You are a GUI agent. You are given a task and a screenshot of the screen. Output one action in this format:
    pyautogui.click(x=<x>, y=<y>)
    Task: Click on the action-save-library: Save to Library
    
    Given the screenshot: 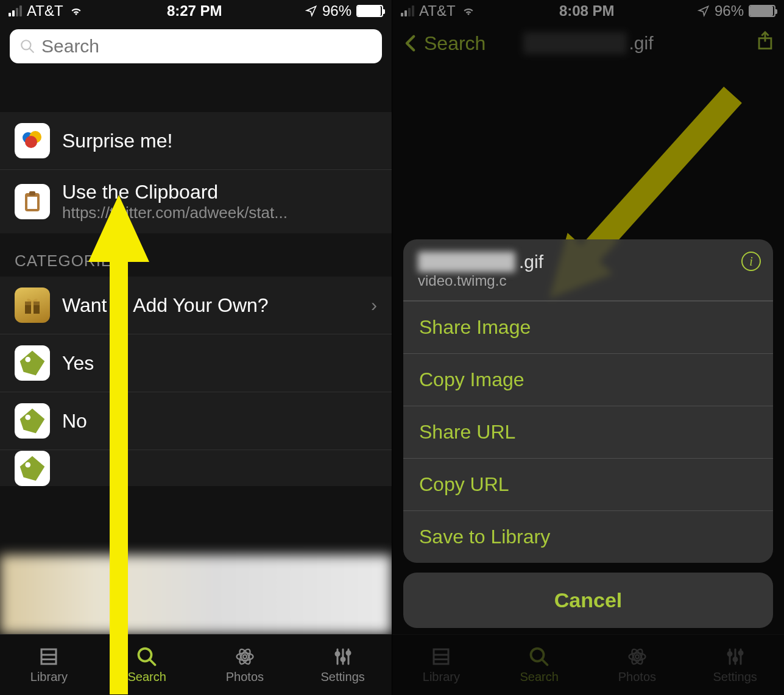 What is the action you would take?
    pyautogui.click(x=588, y=537)
    